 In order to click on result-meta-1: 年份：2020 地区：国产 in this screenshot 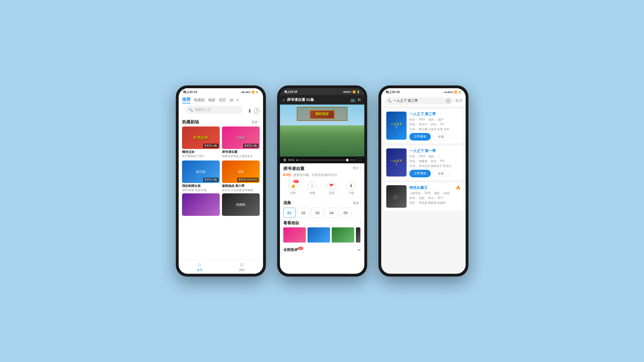, I will do `click(435, 120)`.